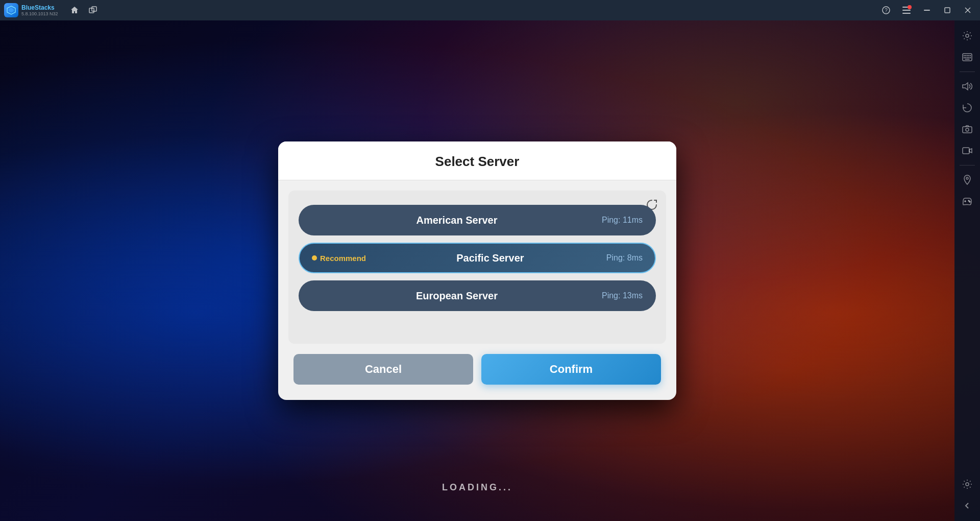 The width and height of the screenshot is (980, 521). I want to click on titlebar-controls: ?, so click(927, 10).